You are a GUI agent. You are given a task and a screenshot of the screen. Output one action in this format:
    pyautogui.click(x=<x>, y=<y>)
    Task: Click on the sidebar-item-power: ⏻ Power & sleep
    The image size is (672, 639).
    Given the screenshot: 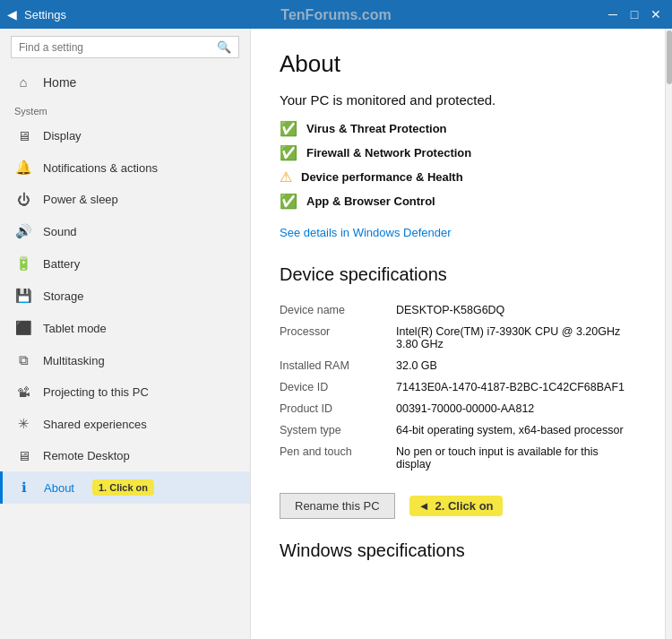 What is the action you would take?
    pyautogui.click(x=125, y=199)
    